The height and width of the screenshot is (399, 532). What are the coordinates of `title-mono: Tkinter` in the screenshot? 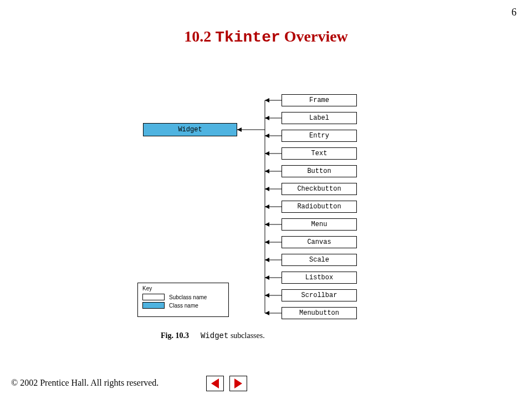 It's located at (248, 38).